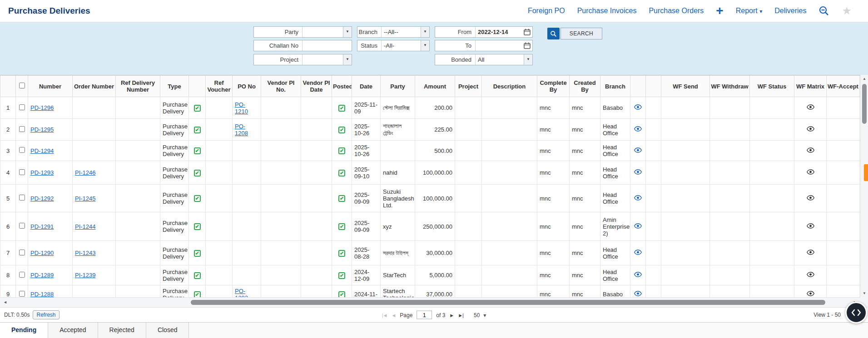 The image size is (868, 338). What do you see at coordinates (508, 302) in the screenshot?
I see `horizontal-scrollbar-thumb` at bounding box center [508, 302].